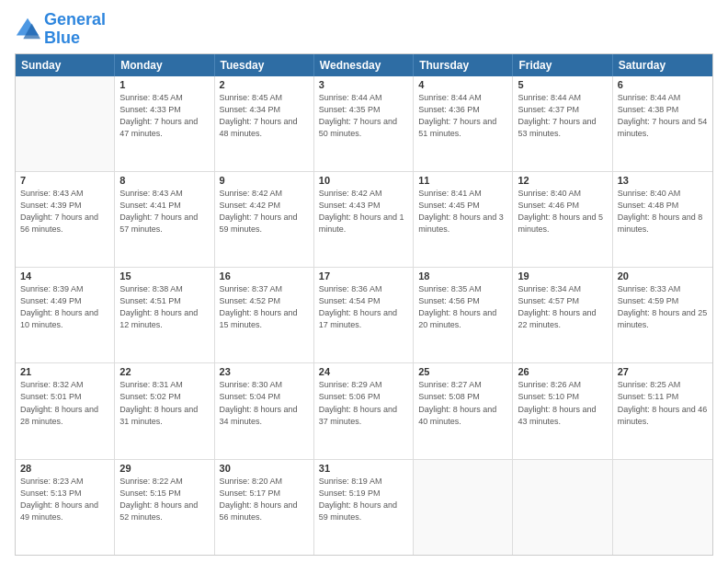  Describe the element at coordinates (463, 410) in the screenshot. I see `calendar-cell: 25Sunrise: 8:27 AMSunset: 5:08 PMDayligh…` at that location.